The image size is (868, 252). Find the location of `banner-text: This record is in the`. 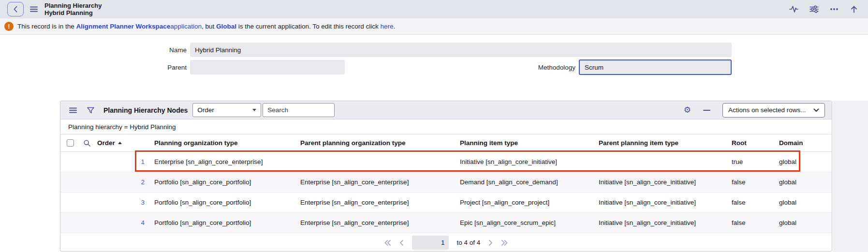

banner-text: This record is in the is located at coordinates (47, 26).